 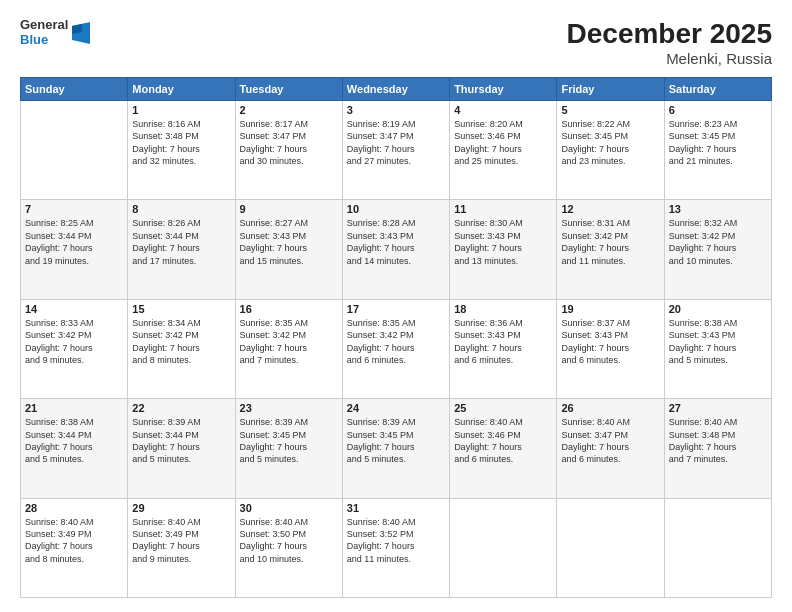 What do you see at coordinates (289, 541) in the screenshot?
I see `day-info: Sunrise: 8:40 AMSunset: 3:50 PMDaylight:…` at bounding box center [289, 541].